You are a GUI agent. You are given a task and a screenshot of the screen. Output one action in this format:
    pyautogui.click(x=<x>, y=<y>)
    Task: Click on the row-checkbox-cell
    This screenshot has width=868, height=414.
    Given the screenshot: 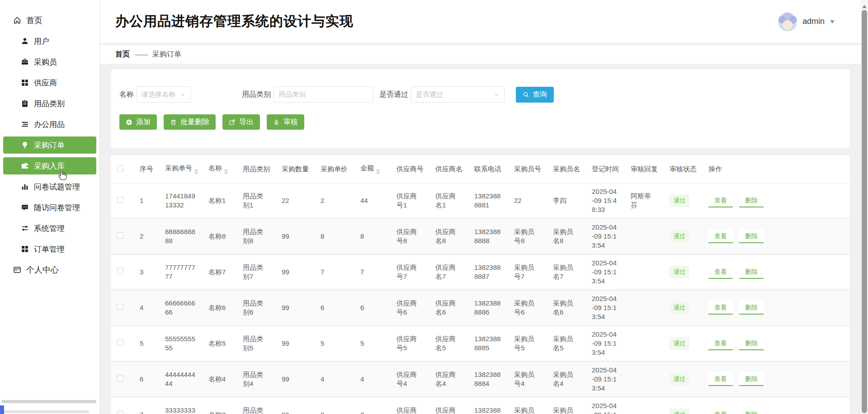 What is the action you would take?
    pyautogui.click(x=122, y=236)
    